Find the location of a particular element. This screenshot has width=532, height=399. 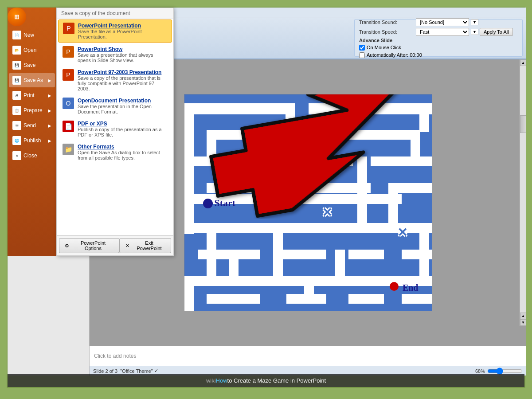

menu-item-pp-presentation: P PowerPoint Presentation Save the file … is located at coordinates (115, 31).